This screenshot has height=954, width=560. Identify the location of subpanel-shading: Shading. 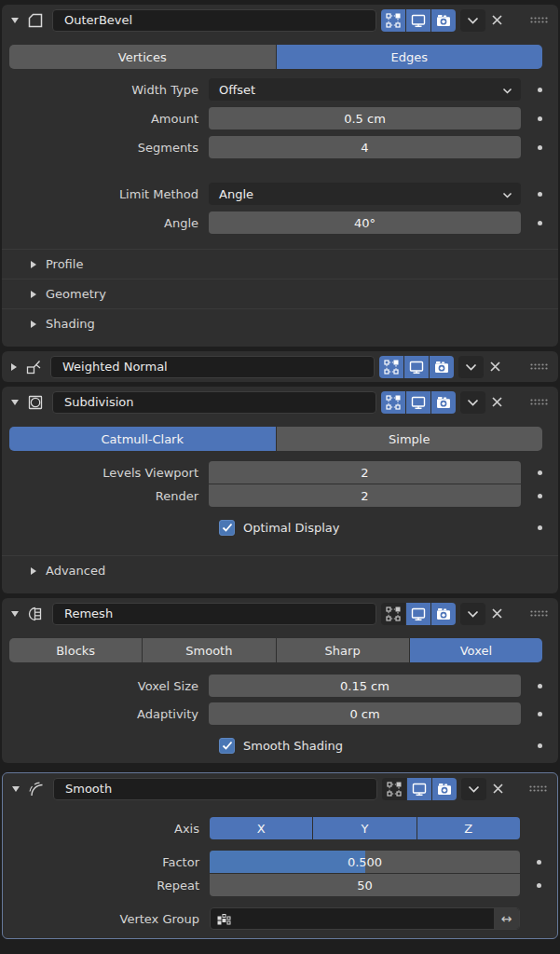
(280, 323).